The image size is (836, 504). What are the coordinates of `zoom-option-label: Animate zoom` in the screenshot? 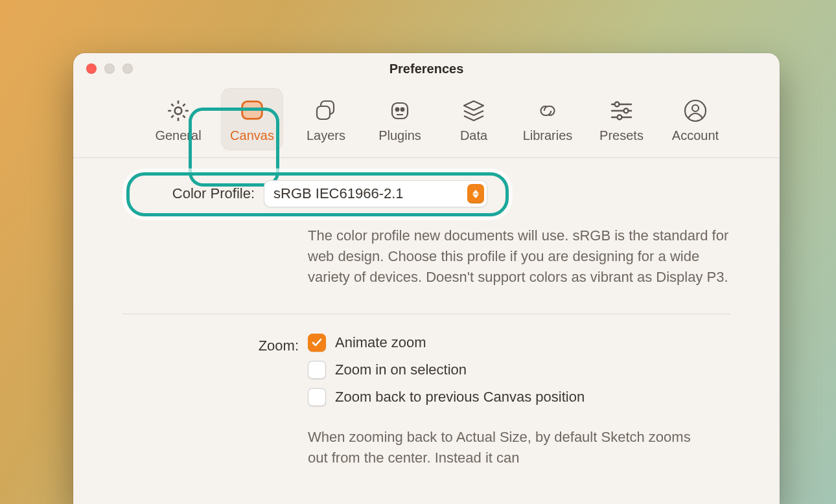 It's located at (381, 343).